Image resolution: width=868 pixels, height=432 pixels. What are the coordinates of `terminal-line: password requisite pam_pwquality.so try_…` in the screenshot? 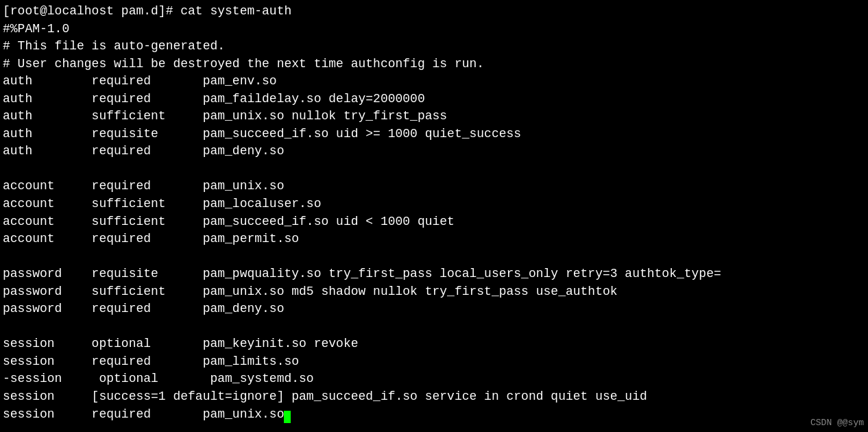 It's located at (434, 274).